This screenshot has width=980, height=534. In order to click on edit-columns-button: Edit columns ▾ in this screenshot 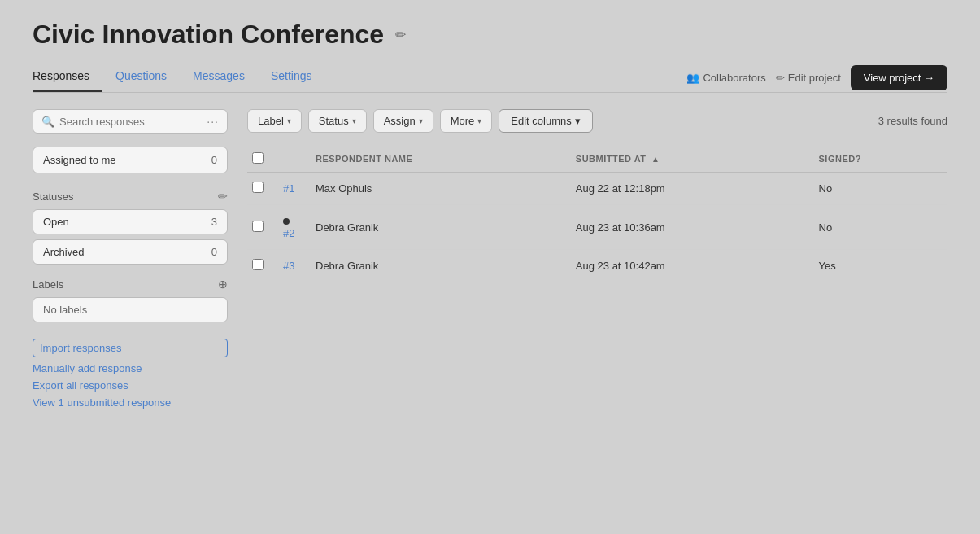, I will do `click(545, 120)`.